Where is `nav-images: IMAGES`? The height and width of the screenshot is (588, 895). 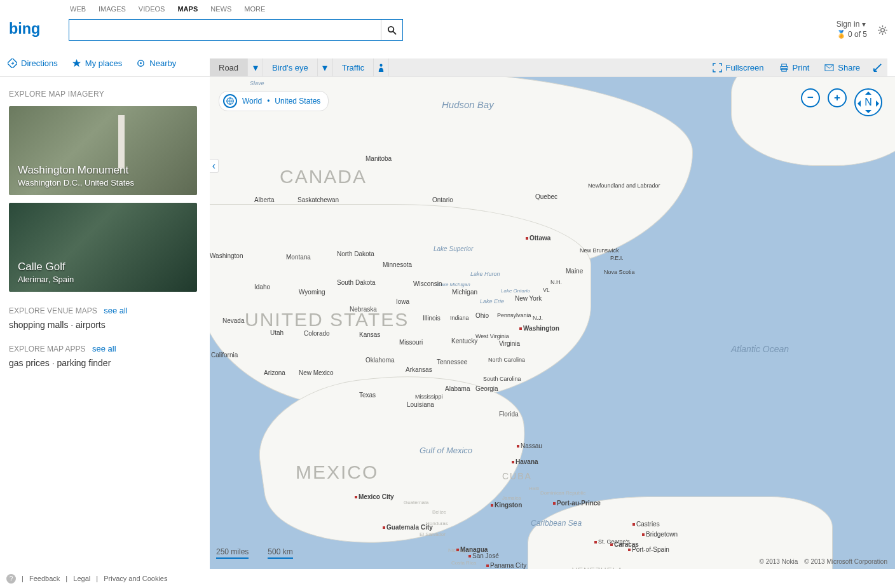
nav-images: IMAGES is located at coordinates (112, 9).